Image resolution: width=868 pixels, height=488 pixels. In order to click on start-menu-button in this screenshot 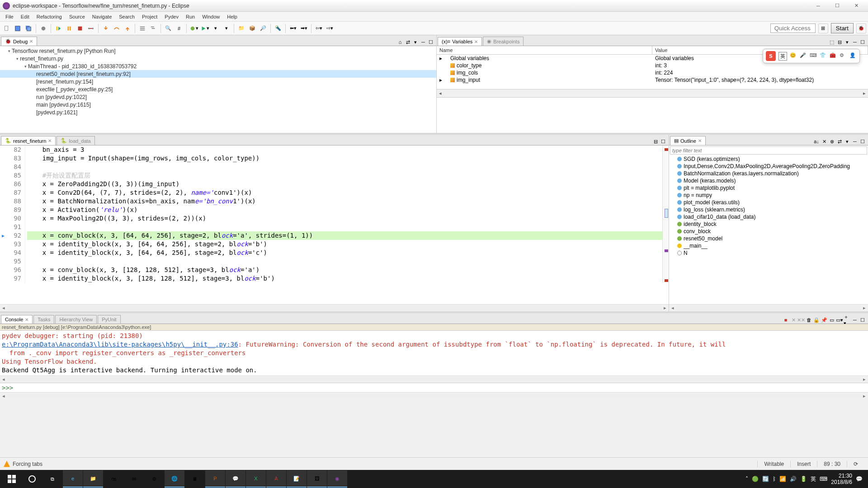, I will do `click(12, 479)`.